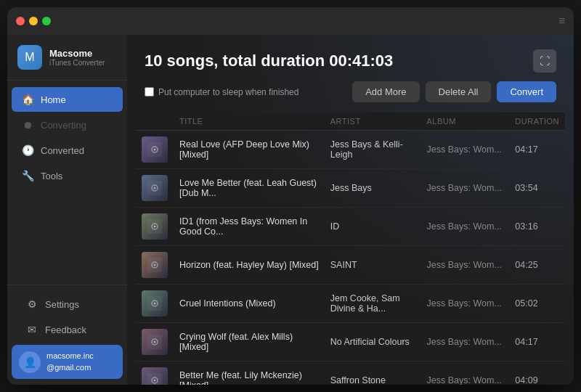 This screenshot has height=392, width=581. Describe the element at coordinates (350, 61) in the screenshot. I see `header-top: 10 songs, total duration 00:41:03 ⛶` at that location.